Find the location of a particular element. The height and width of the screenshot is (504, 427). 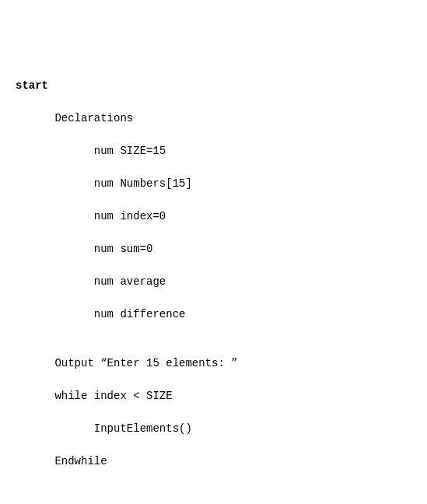

code-line: num index=0 is located at coordinates (213, 216).